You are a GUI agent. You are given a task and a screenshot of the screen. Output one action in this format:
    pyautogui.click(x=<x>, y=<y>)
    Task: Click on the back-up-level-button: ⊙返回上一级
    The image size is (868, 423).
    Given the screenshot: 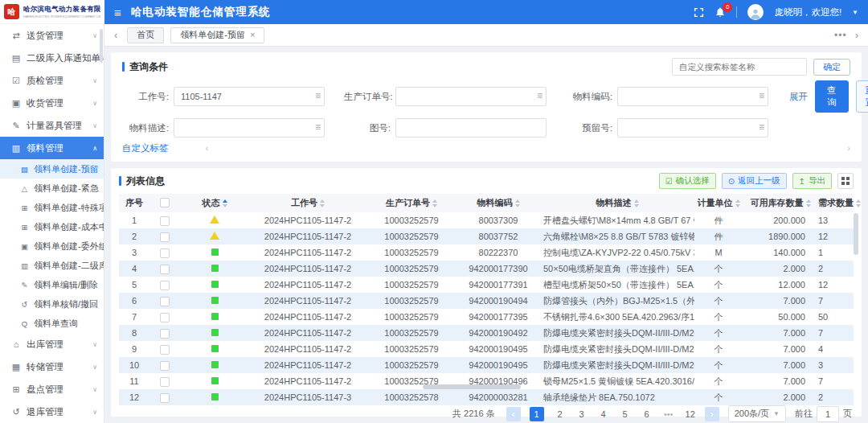 What is the action you would take?
    pyautogui.click(x=754, y=181)
    